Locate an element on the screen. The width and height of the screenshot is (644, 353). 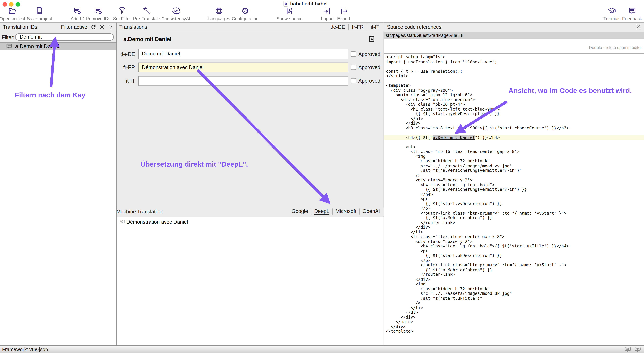
filter-label: Filter: is located at coordinates (8, 37).